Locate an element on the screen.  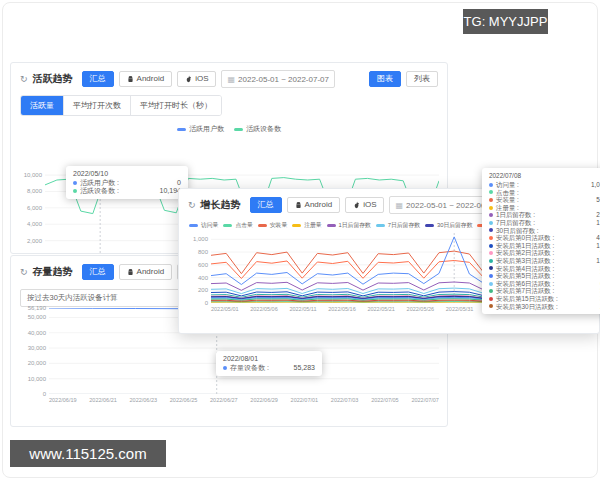
tooltip-row: 注册量0 is located at coordinates (544, 208).